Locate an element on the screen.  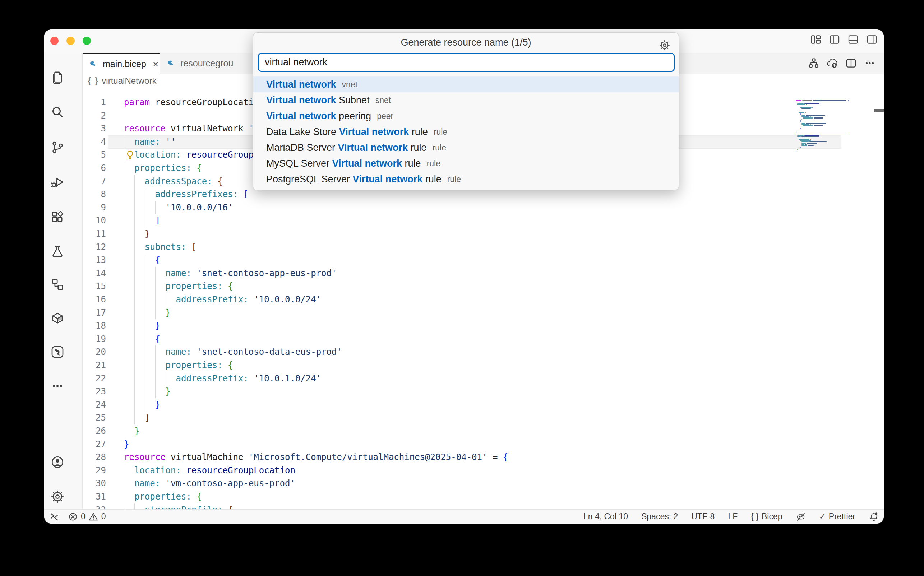
bicep-file-icon is located at coordinates (93, 64).